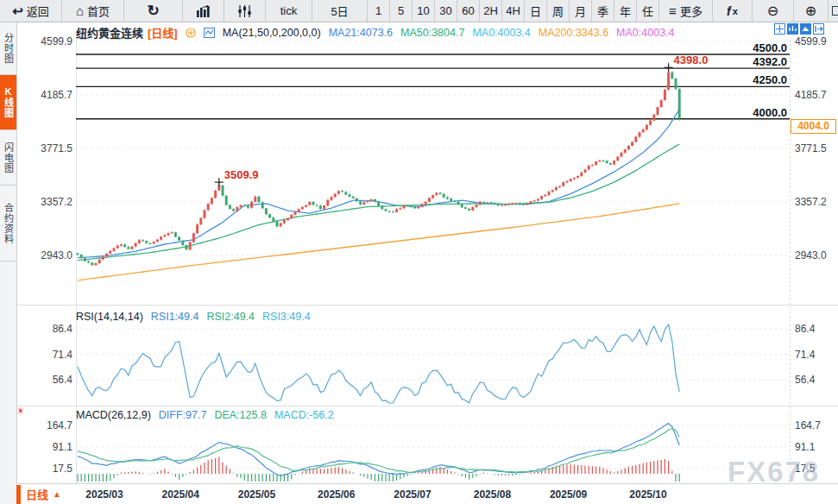 The image size is (838, 504). I want to click on more-button: ≡ 更多, so click(686, 10).